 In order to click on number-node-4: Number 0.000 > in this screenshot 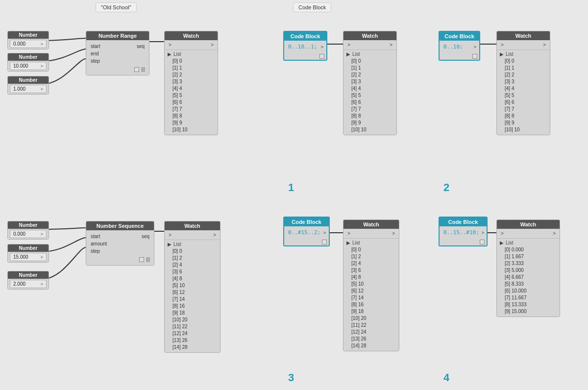, I will do `click(28, 230)`.